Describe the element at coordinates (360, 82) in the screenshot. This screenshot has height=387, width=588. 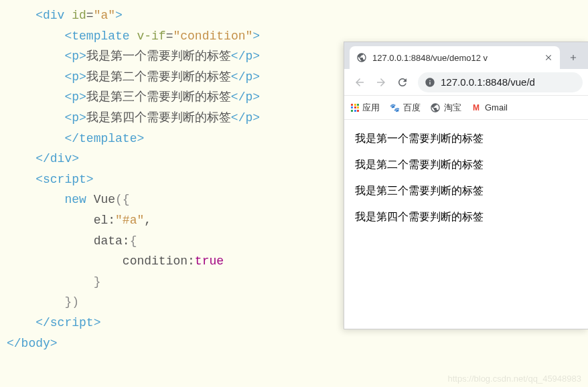
I see `back-button` at that location.